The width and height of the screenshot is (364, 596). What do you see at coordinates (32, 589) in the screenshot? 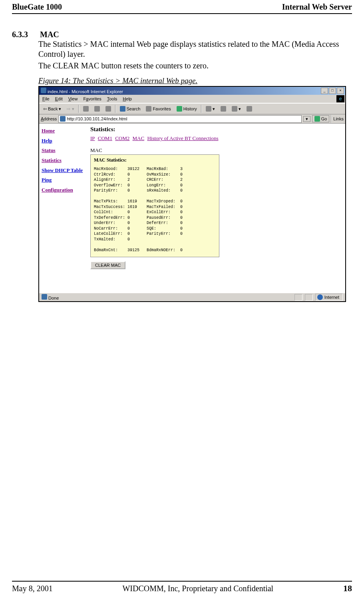
I see `footer-date: May 8, 2001` at bounding box center [32, 589].